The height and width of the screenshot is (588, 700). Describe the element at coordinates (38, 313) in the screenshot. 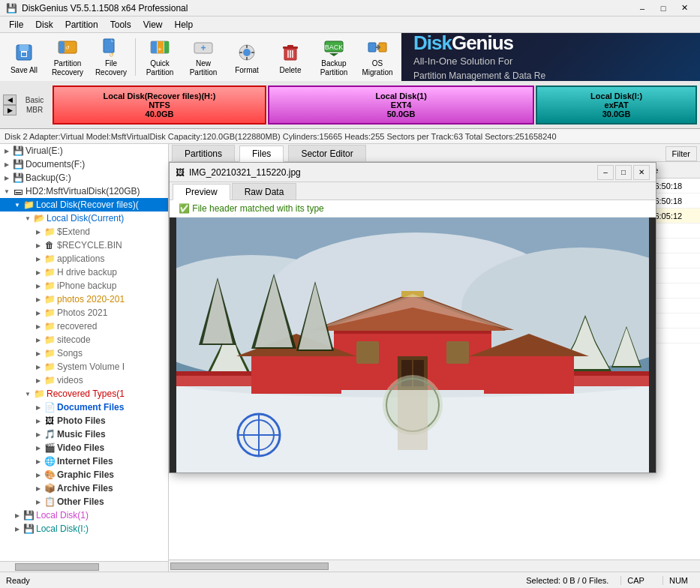

I see `tree-toggle-photos-2021: ▶` at that location.